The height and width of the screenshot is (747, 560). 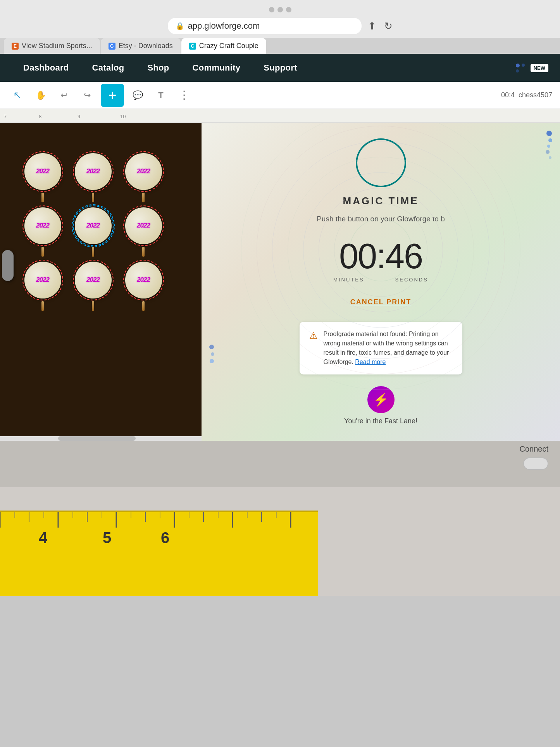 What do you see at coordinates (138, 95) in the screenshot?
I see `comment-tool: 💬` at bounding box center [138, 95].